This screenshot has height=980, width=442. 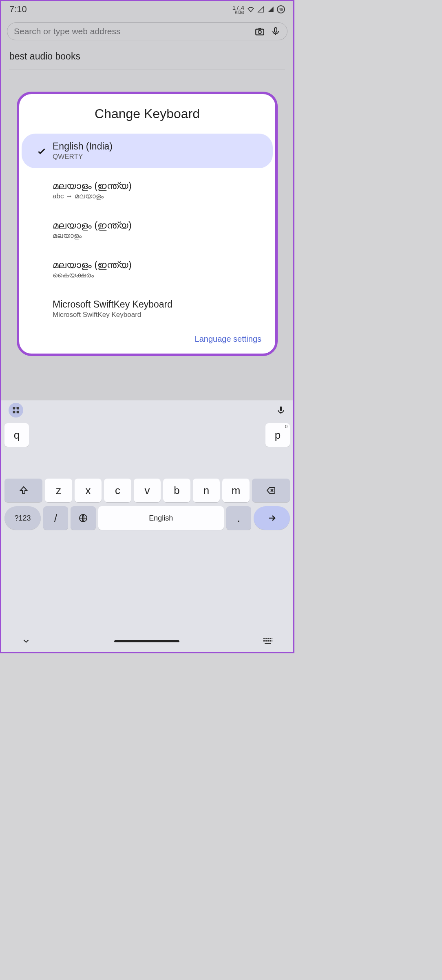 What do you see at coordinates (147, 191) in the screenshot?
I see `keyboard-option-malayalam-translit: മലയാളം (ഇന്ത്യ) abc → മലയാളം` at bounding box center [147, 191].